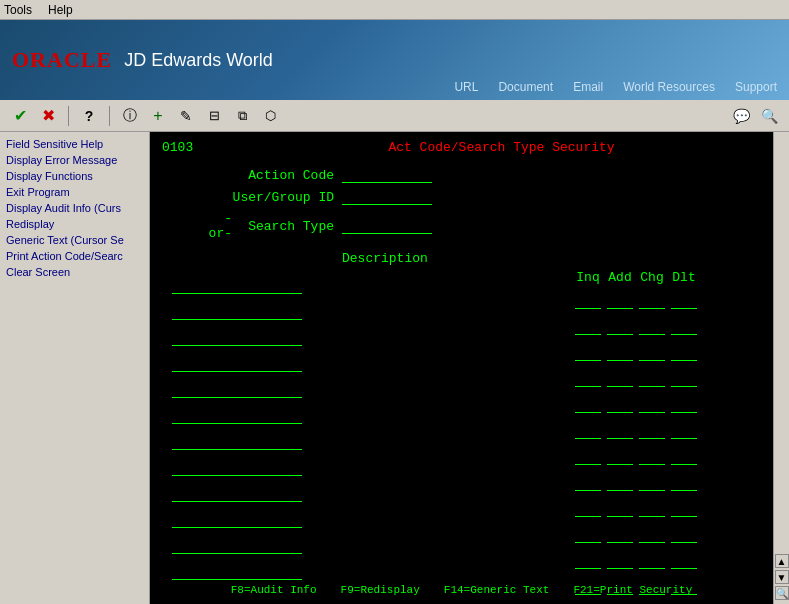  I want to click on search-button: 🔍, so click(769, 116).